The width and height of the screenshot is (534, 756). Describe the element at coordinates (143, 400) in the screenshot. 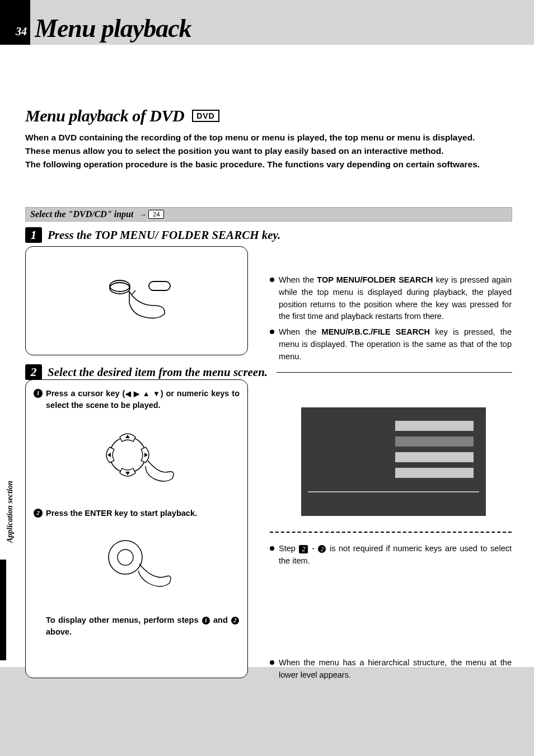

I see `substep-1-text: Press a cursor key (◀ ▶ ▲ ▼) or numeric …` at that location.